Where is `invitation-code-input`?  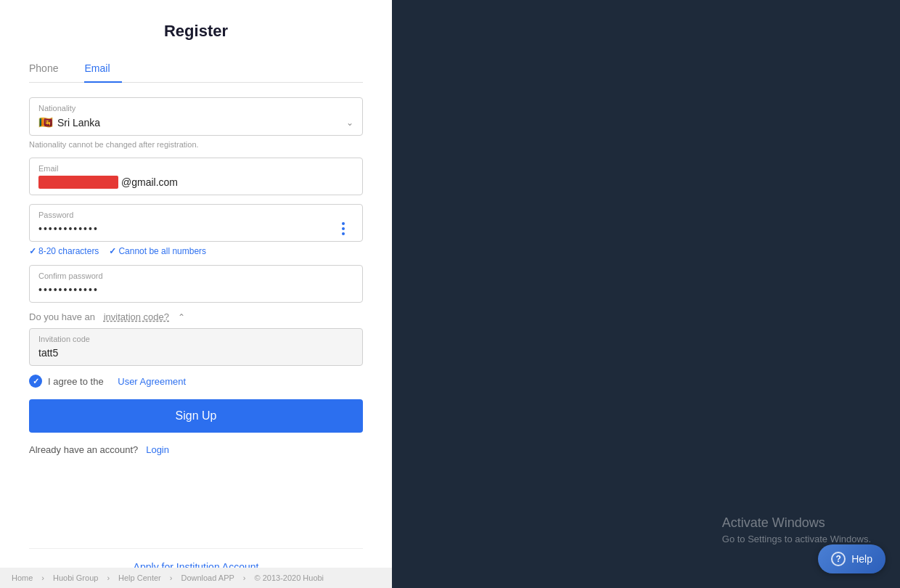
invitation-code-input is located at coordinates (196, 353).